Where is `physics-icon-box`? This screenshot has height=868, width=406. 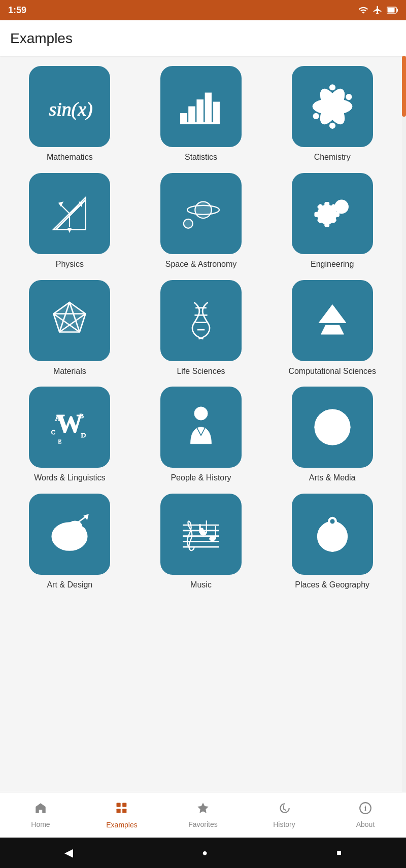
physics-icon-box is located at coordinates (70, 214).